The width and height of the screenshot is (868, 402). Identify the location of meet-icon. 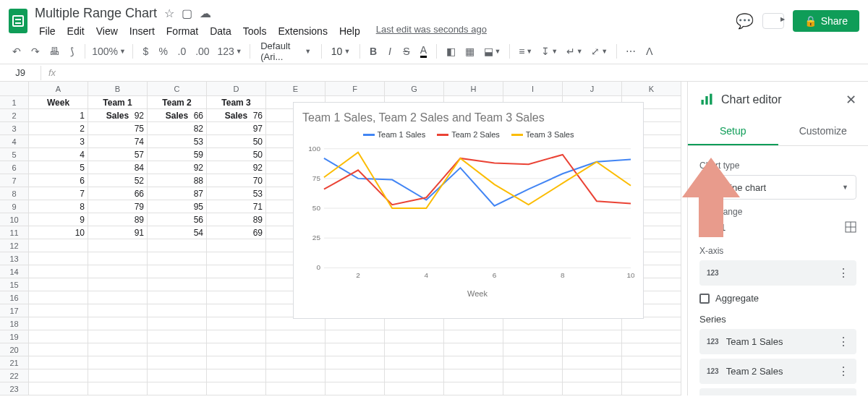
(773, 21).